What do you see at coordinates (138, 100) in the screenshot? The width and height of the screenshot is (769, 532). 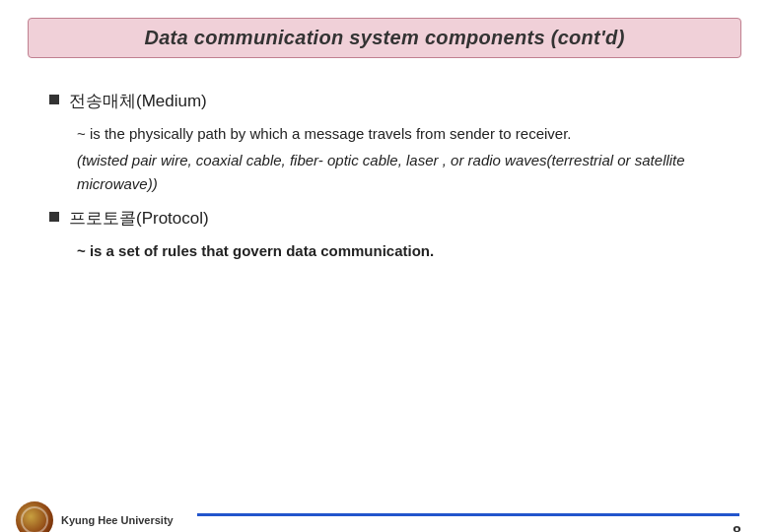 I see `bullet-label-1: 전송매체(Medium)` at bounding box center [138, 100].